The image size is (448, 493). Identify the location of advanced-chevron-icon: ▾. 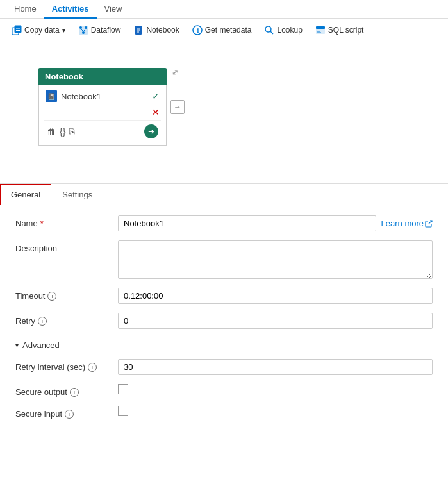
(17, 345).